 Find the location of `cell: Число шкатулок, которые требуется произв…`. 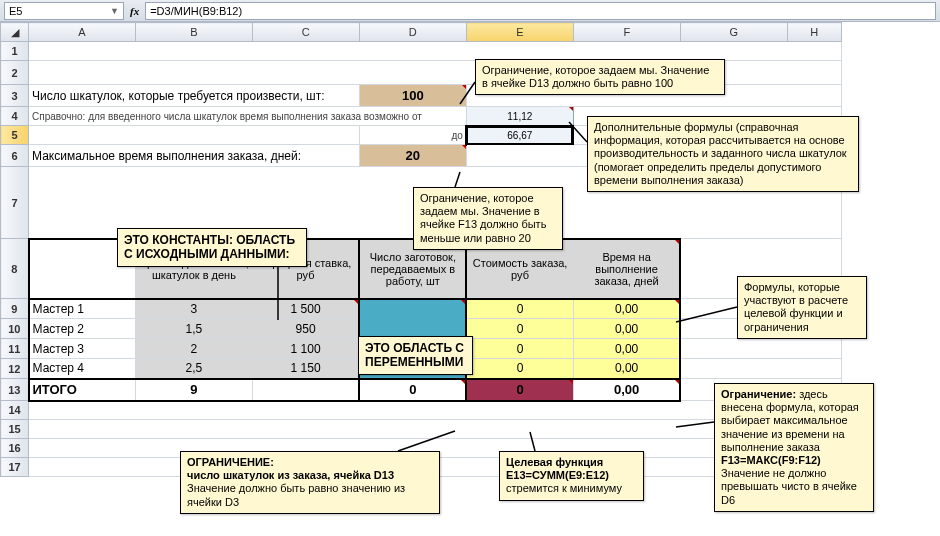

cell: Число шкатулок, которые требуется произв… is located at coordinates (194, 96).